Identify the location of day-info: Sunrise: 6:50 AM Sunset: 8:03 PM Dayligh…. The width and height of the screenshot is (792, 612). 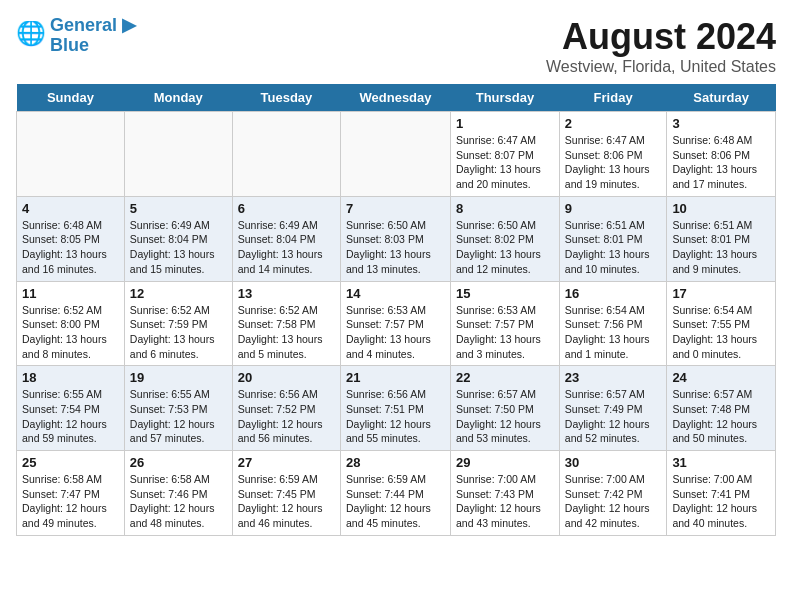
(396, 248).